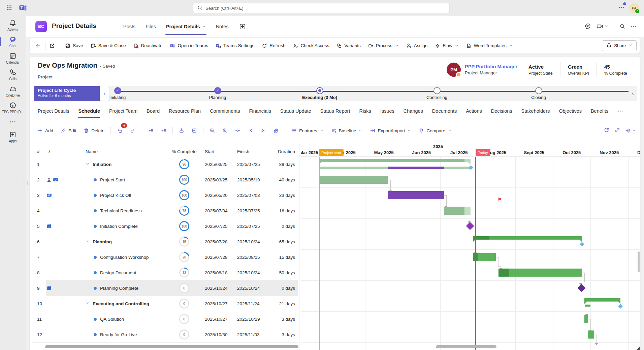 Image resolution: width=644 pixels, height=350 pixels. Describe the element at coordinates (9, 8) in the screenshot. I see `waffle-menu-icon` at that location.